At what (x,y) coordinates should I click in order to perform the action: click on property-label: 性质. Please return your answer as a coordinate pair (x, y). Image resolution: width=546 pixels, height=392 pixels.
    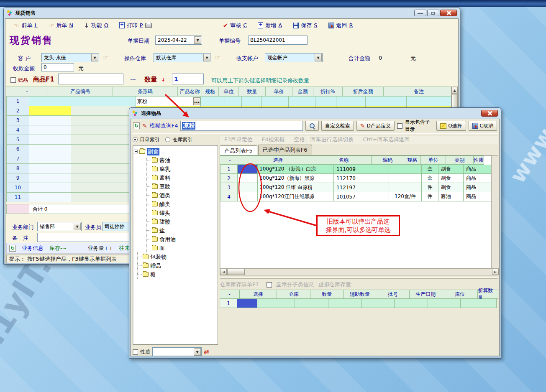
    Looking at the image, I should click on (145, 352).